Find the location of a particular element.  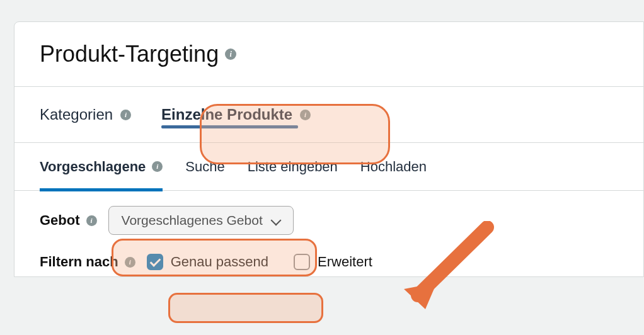

subtab-label: Liste eingeben is located at coordinates (292, 167).